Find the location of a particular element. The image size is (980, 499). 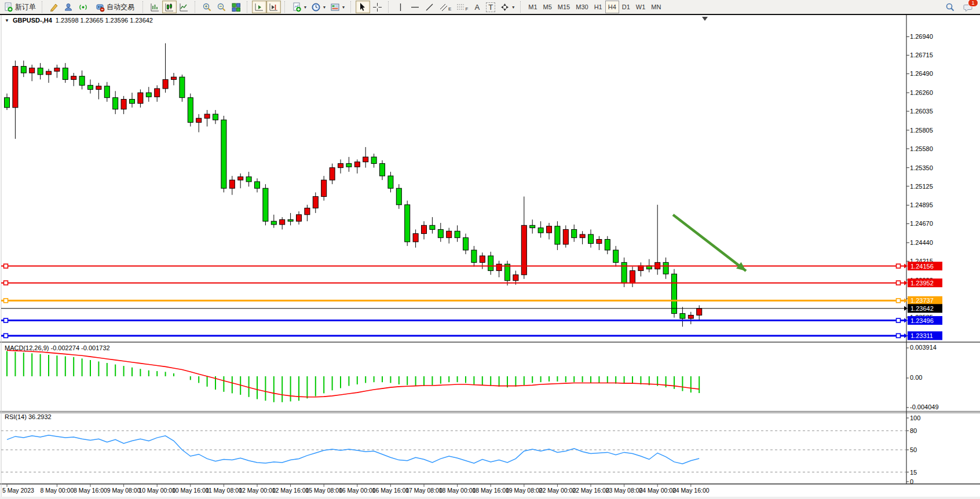

notification-badge: 1 is located at coordinates (973, 3).